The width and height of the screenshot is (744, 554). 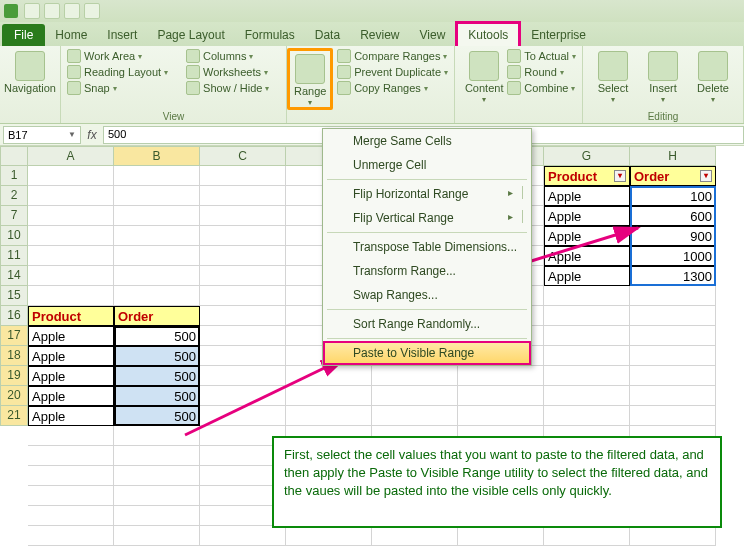 I want to click on menu-item-transpose-table-dimensions-: Transpose Table Dimensions..., so click(x=427, y=247).